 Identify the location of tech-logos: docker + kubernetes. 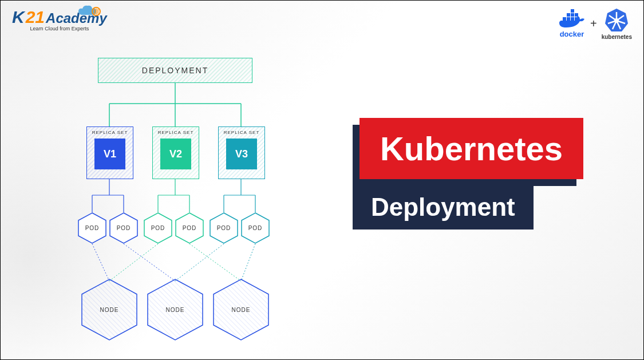
(595, 24).